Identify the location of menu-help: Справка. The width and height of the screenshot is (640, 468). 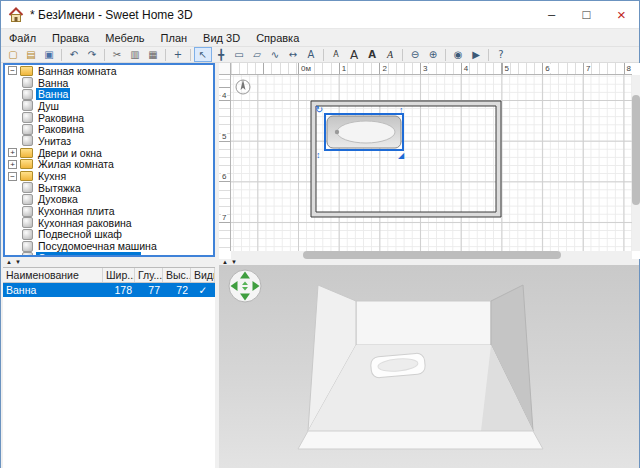
(278, 38).